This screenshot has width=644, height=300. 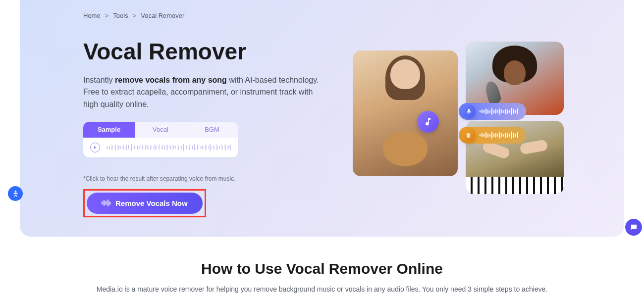 What do you see at coordinates (95, 148) in the screenshot?
I see `play-icon` at bounding box center [95, 148].